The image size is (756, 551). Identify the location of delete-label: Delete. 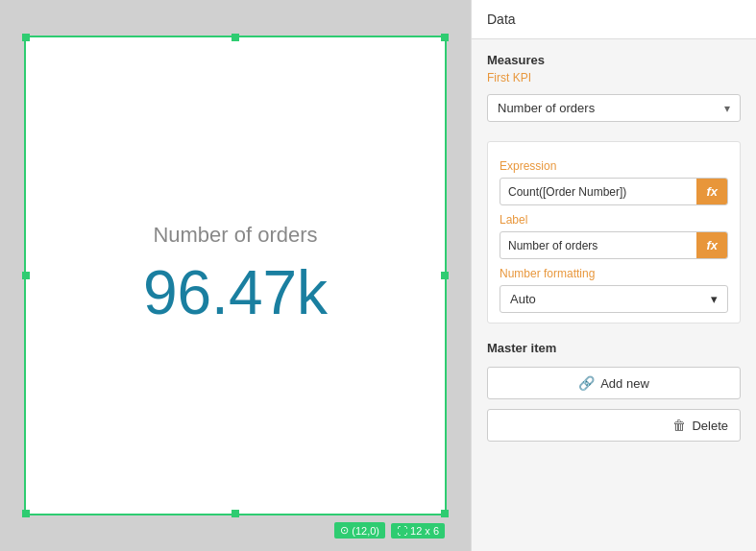
(710, 426).